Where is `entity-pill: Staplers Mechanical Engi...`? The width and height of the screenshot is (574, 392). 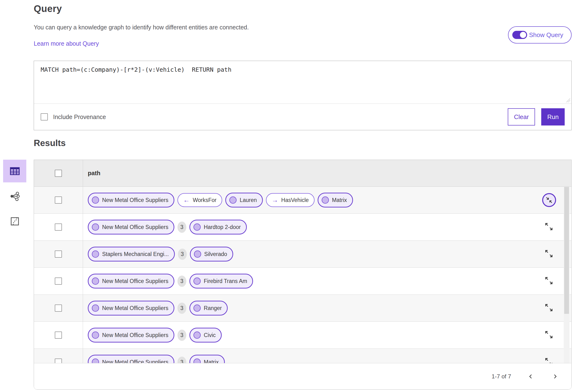 entity-pill: Staplers Mechanical Engi... is located at coordinates (131, 254).